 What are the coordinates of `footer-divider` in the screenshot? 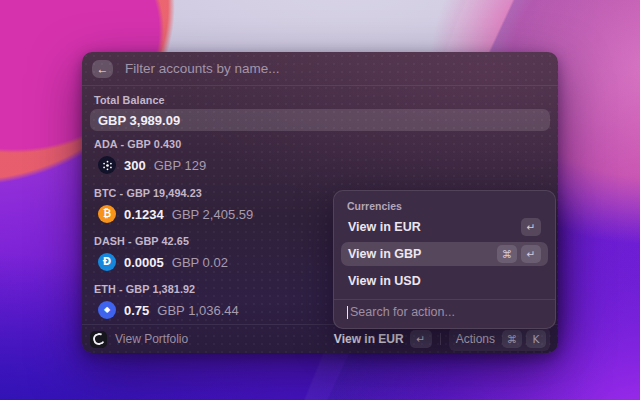 It's located at (440, 339).